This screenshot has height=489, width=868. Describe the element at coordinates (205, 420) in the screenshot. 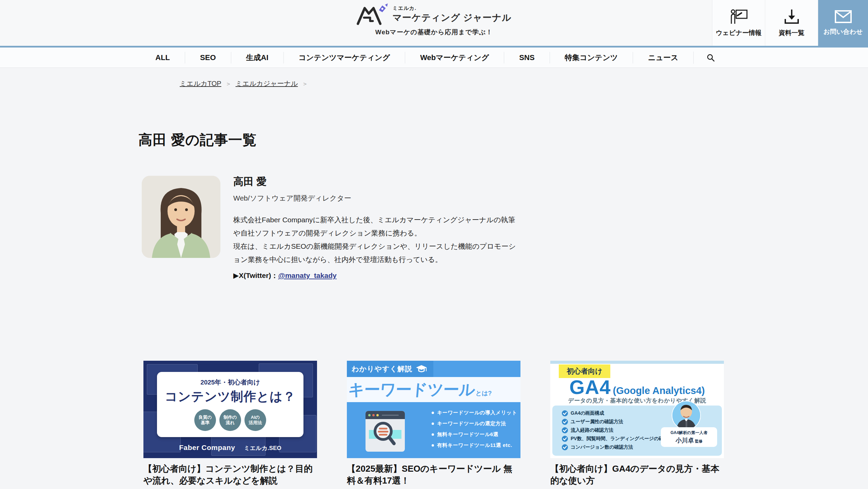

I see `topic-circle: 良質の基準` at that location.